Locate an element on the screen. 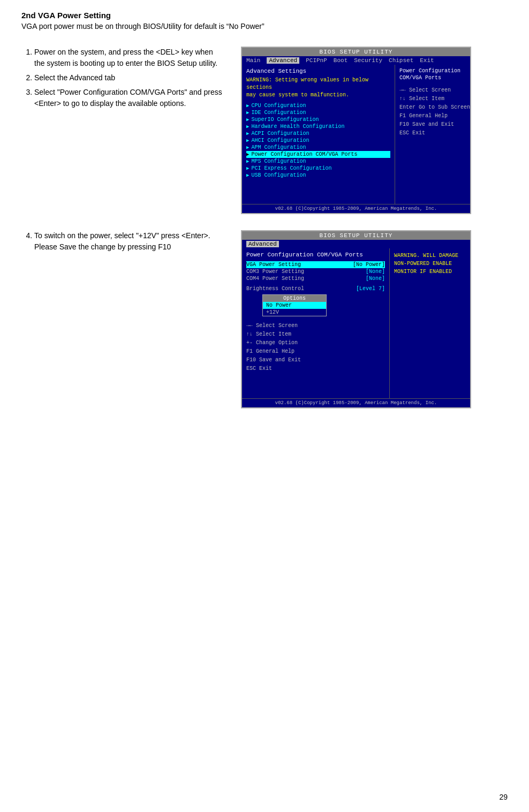 This screenshot has height=812, width=529. bios1-item-power-config: ▶ Power Configuration COM/VGA Ports is located at coordinates (318, 154).